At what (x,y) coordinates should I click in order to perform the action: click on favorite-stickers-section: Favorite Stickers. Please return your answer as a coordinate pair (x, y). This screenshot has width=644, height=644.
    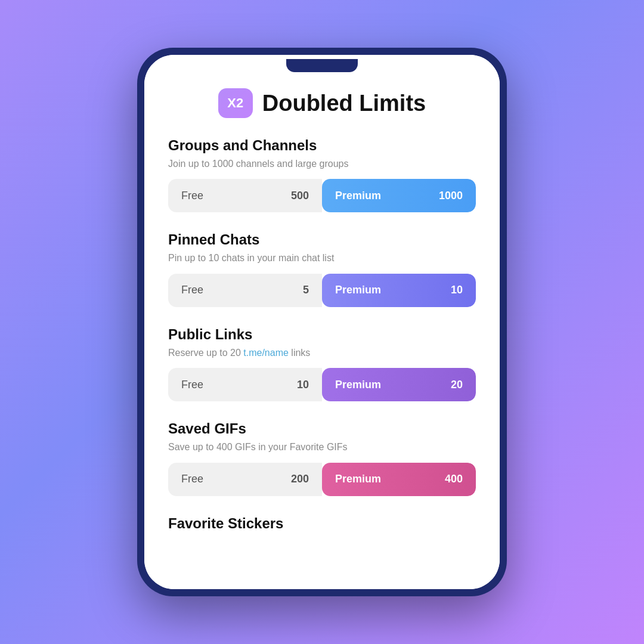
    Looking at the image, I should click on (322, 524).